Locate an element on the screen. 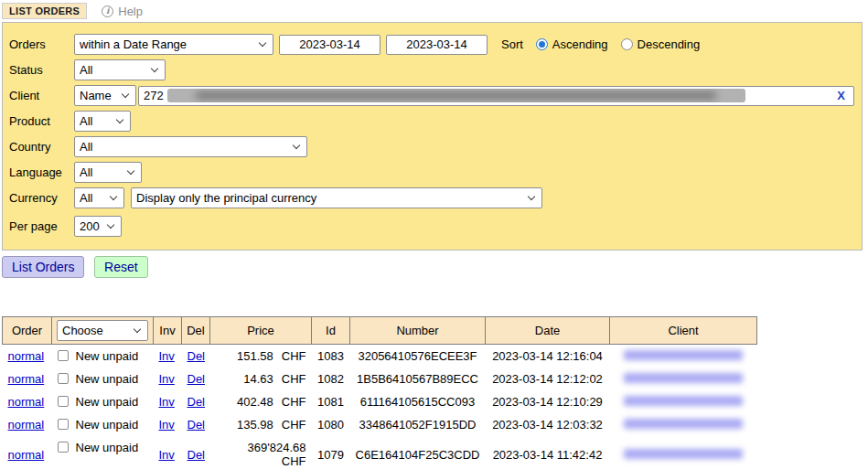 The width and height of the screenshot is (868, 469). help-label: Help is located at coordinates (130, 11).